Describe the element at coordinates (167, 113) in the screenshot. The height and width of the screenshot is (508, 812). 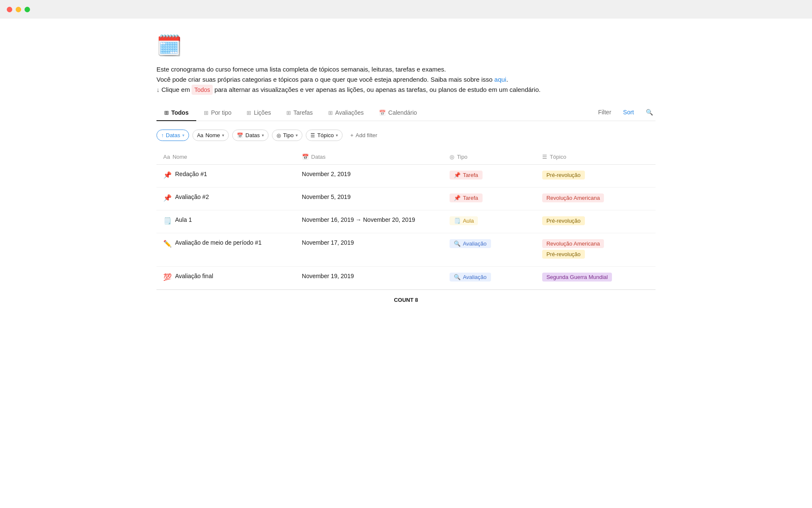
I see `tab-todos-icon: ⊞` at that location.